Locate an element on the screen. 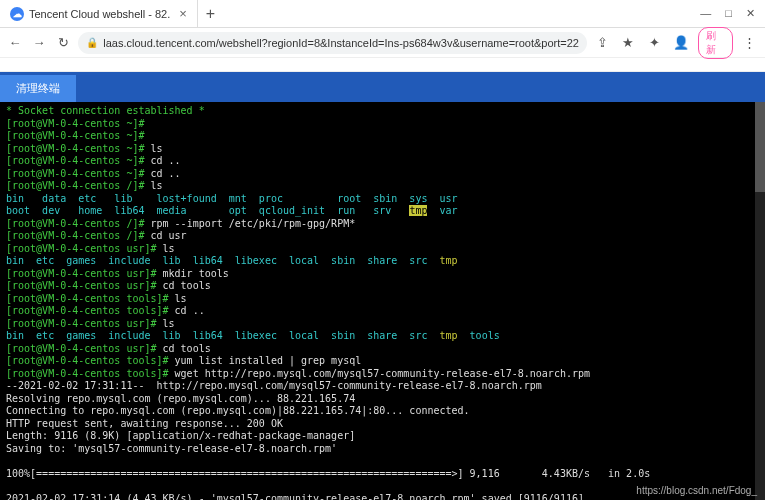 Image resolution: width=765 pixels, height=500 pixels. profile-icon: 👤 is located at coordinates (681, 43).